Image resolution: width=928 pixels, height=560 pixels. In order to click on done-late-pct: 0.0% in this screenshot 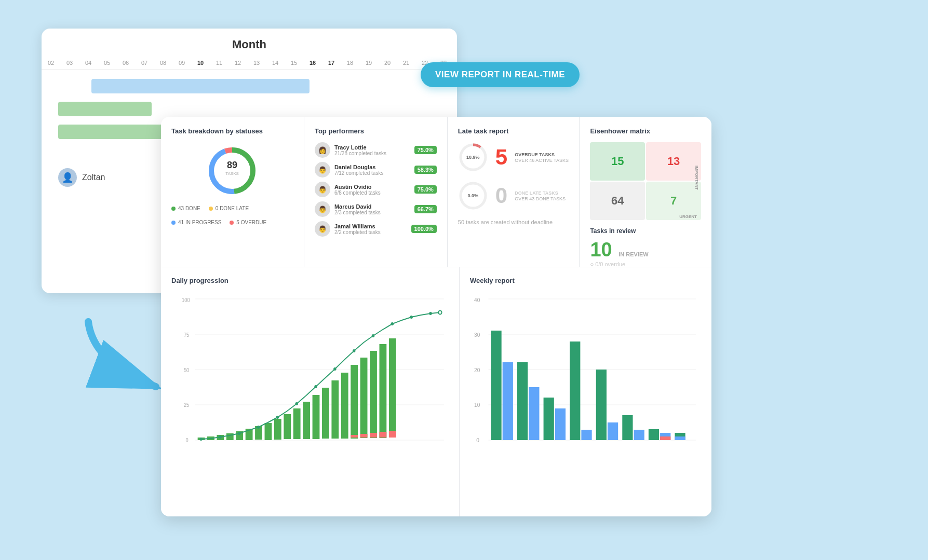, I will do `click(474, 196)`.